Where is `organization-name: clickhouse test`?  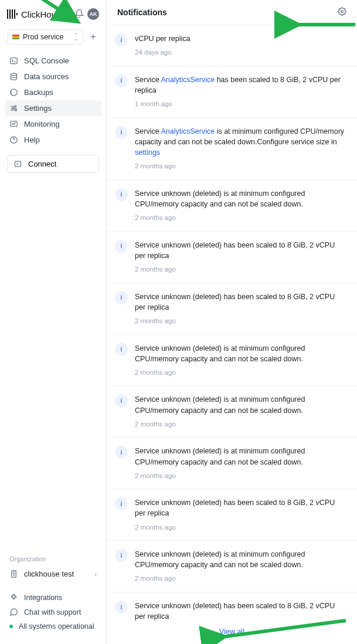
organization-name: clickhouse test is located at coordinates (49, 574).